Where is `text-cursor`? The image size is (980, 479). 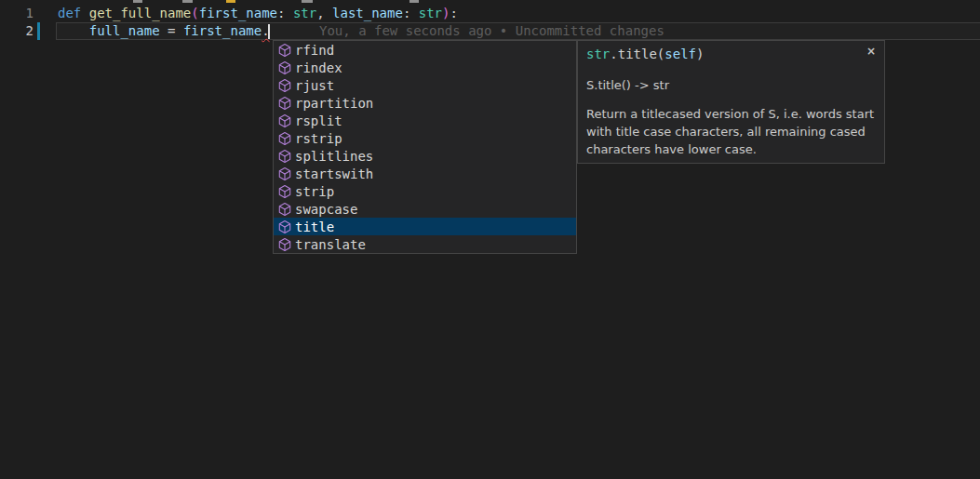 text-cursor is located at coordinates (269, 32).